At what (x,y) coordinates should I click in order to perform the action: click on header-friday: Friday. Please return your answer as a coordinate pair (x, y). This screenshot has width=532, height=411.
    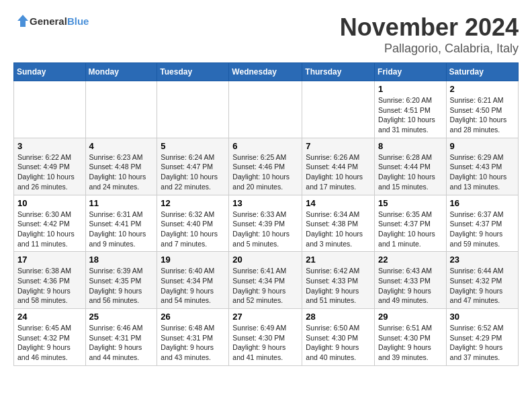
    Looking at the image, I should click on (411, 73).